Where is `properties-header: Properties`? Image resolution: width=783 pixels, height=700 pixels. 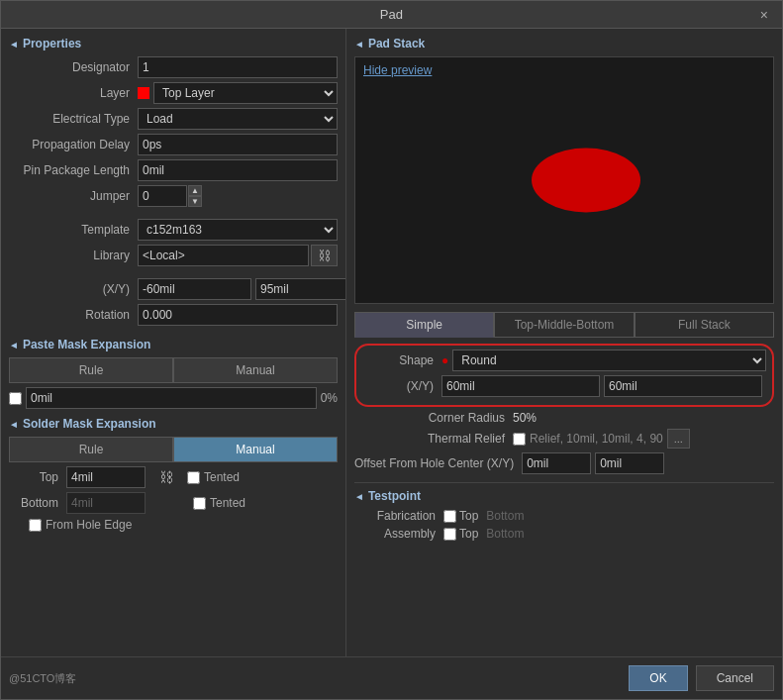 properties-header: Properties is located at coordinates (173, 44).